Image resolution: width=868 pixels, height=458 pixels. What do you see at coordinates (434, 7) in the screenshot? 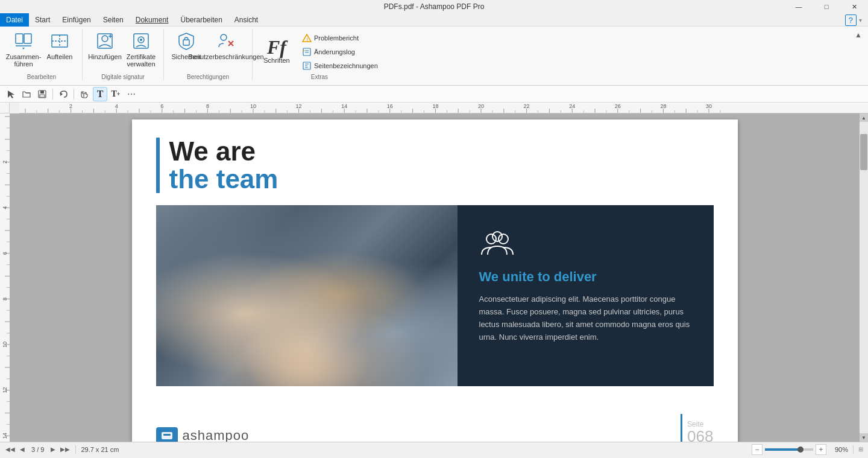
I see `window-title: PDFs.pdf - Ashampoo PDF Pro` at bounding box center [434, 7].